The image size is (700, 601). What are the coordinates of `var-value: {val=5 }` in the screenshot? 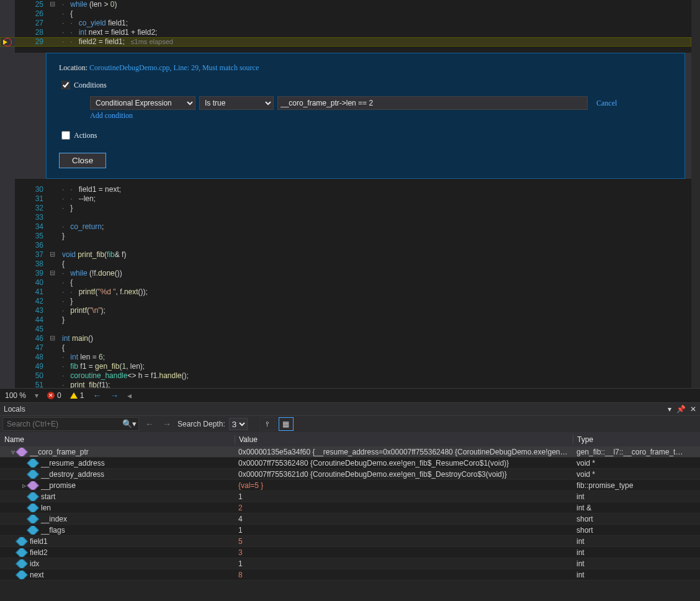 It's located at (403, 486).